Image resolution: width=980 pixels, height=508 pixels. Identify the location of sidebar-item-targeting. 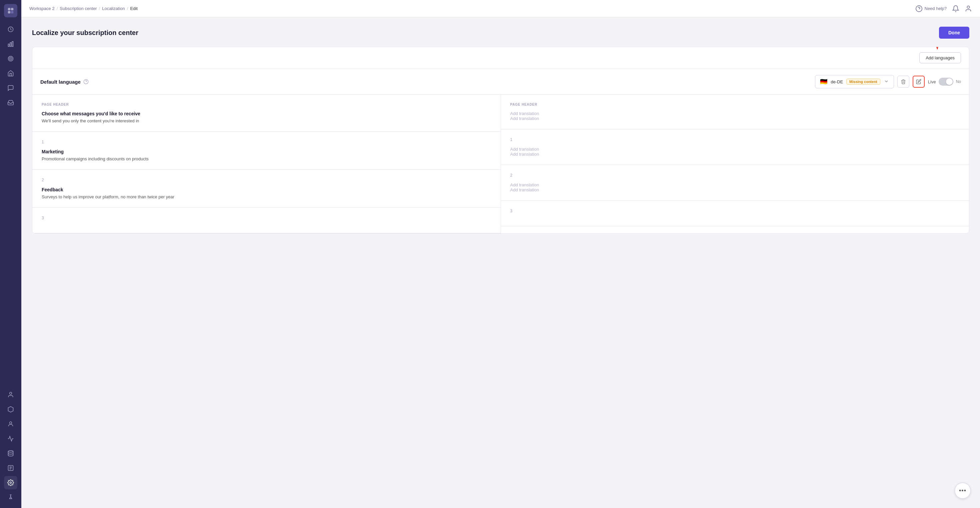
(11, 59).